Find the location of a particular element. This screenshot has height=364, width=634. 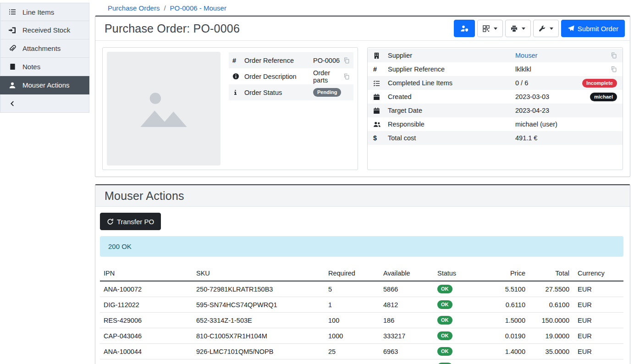

list-check-icon is located at coordinates (380, 83).